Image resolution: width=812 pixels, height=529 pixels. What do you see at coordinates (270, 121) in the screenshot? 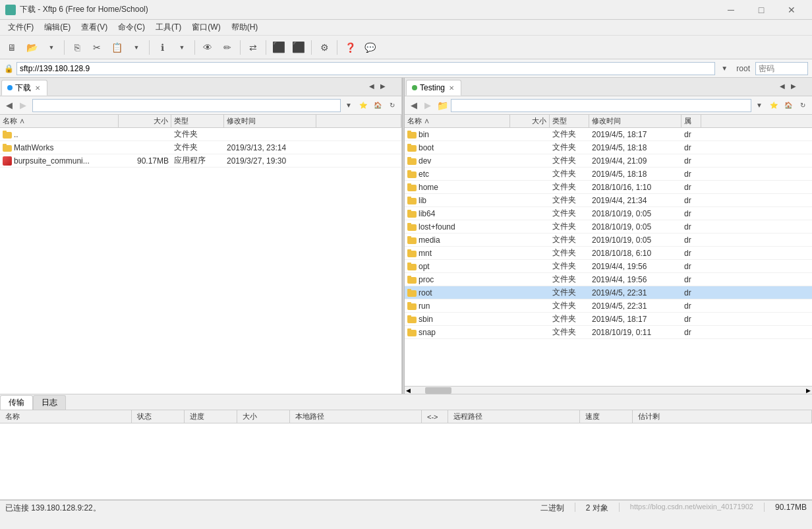
I see `left-header-date: 修改时间` at bounding box center [270, 121].